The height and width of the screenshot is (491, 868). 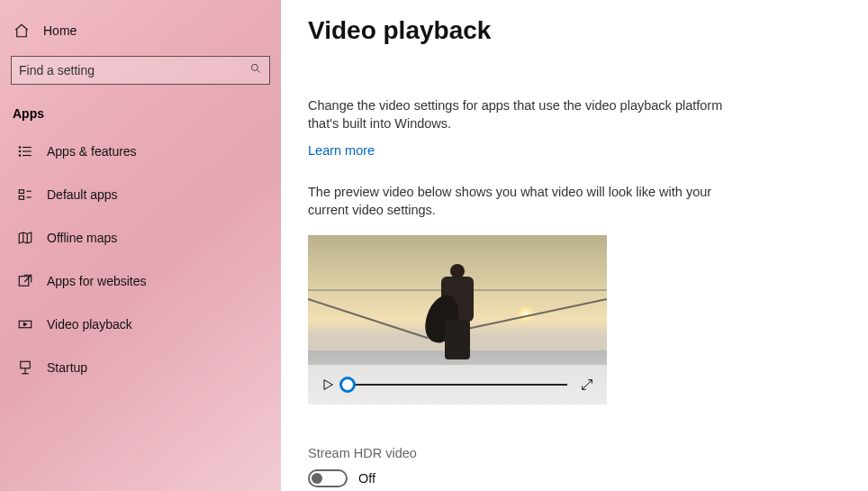 What do you see at coordinates (83, 195) in the screenshot?
I see `sidebar-item-label: Default apps` at bounding box center [83, 195].